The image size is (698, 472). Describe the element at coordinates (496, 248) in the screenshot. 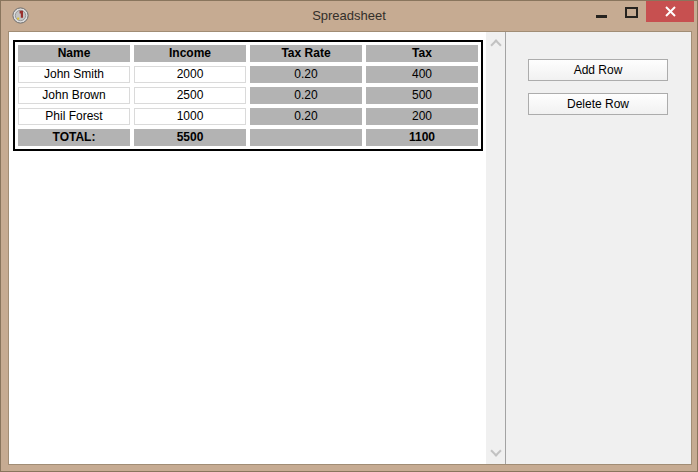

I see `vertical-scrollbar` at that location.